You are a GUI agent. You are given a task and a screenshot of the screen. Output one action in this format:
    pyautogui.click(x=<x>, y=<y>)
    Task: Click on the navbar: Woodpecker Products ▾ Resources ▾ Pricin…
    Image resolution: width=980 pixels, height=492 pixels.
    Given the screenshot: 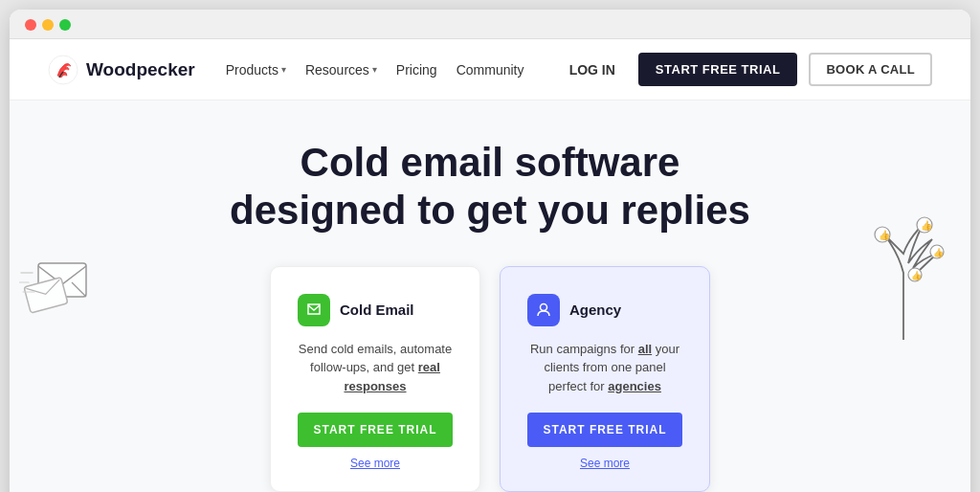 What is the action you would take?
    pyautogui.click(x=490, y=70)
    